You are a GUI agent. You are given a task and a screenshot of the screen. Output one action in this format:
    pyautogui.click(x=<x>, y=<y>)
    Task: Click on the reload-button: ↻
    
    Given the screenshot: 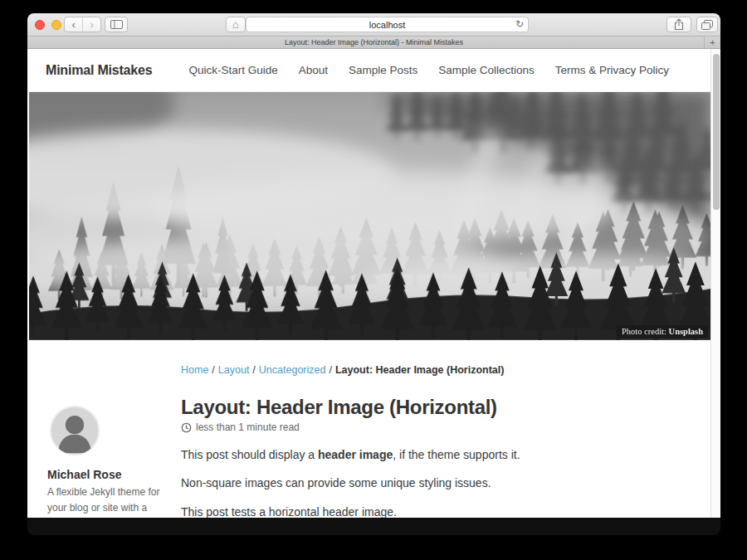 What is the action you would take?
    pyautogui.click(x=520, y=24)
    